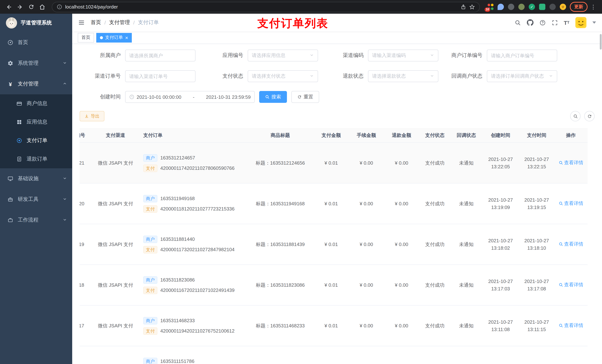  What do you see at coordinates (466, 135) in the screenshot?
I see `col-notify-status: 回调状态` at bounding box center [466, 135].